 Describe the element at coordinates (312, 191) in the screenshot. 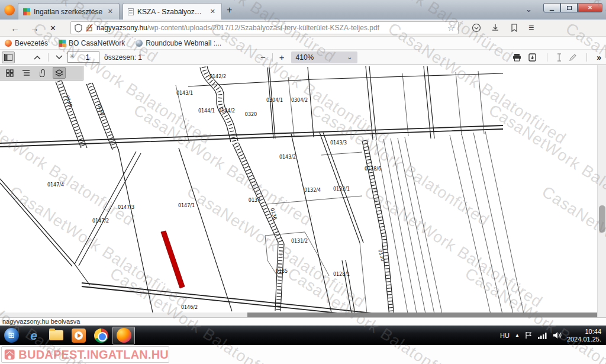

I see `parcel-label: 0132/4` at that location.